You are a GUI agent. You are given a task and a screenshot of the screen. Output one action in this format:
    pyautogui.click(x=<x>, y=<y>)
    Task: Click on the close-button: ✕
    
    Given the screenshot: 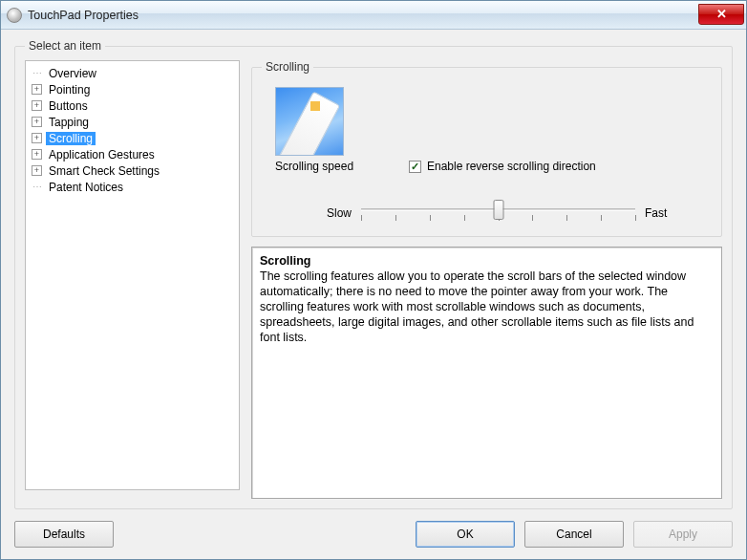 What is the action you would take?
    pyautogui.click(x=721, y=14)
    